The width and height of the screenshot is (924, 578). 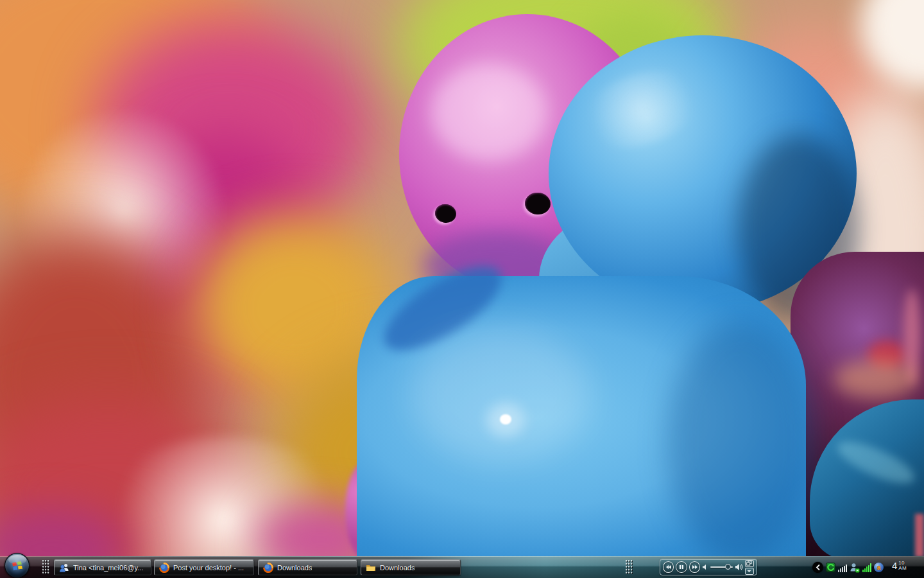 What do you see at coordinates (741, 443) in the screenshot?
I see `blue-body-dark-right` at bounding box center [741, 443].